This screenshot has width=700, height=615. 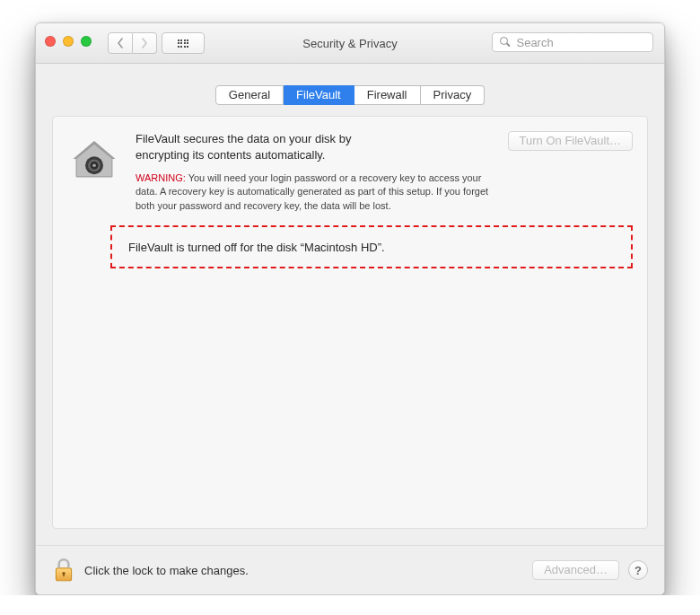 I want to click on chevron-right-icon, so click(x=144, y=43).